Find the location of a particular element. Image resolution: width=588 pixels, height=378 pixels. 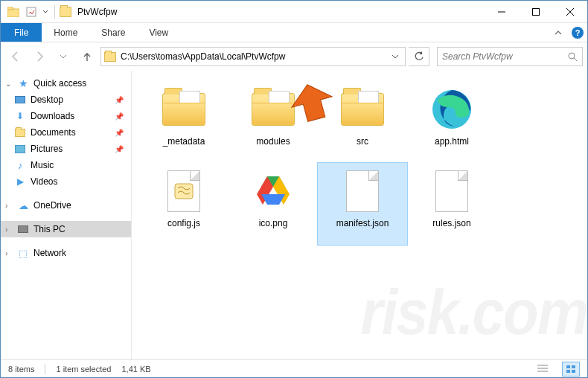

up-button is located at coordinates (87, 57).